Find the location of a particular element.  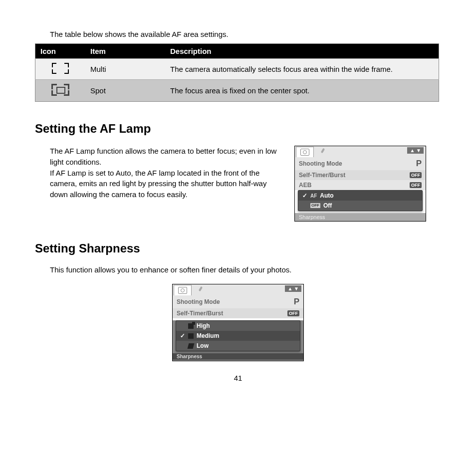

sharpness-medium-icon is located at coordinates (191, 336).